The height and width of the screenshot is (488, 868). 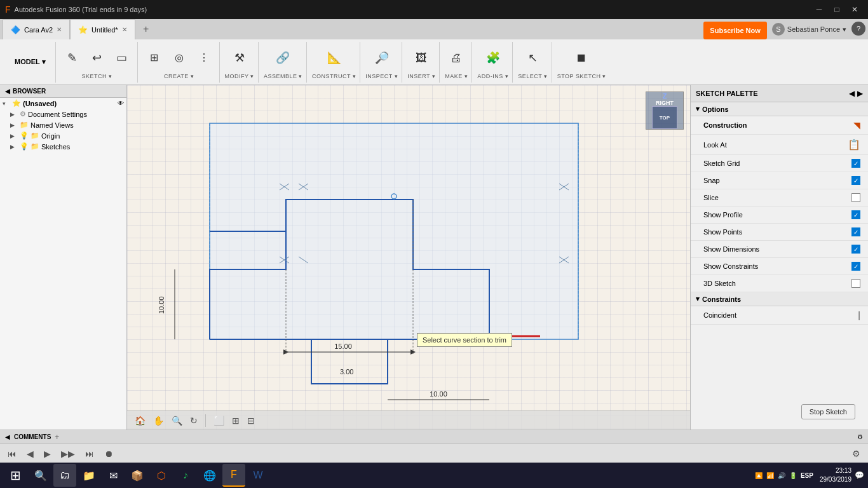 What do you see at coordinates (856, 266) in the screenshot?
I see `show-constraints-checkbox: ✓` at bounding box center [856, 266].